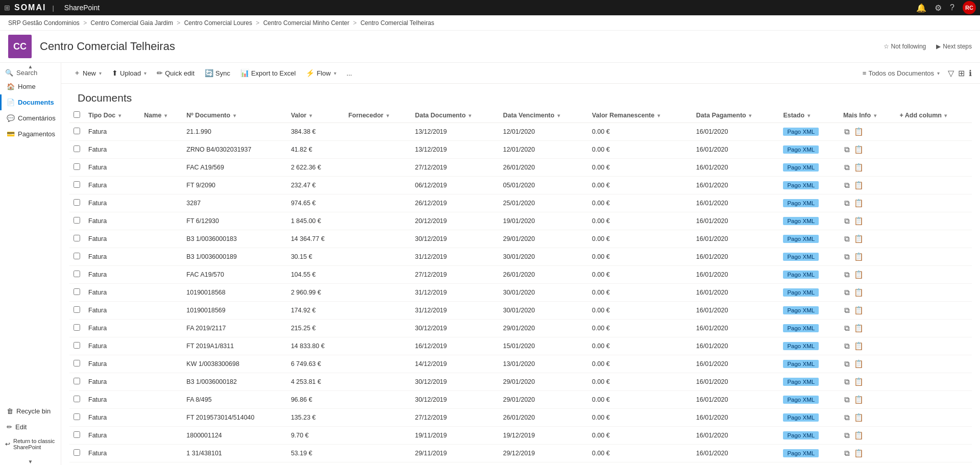 This screenshot has width=980, height=465. I want to click on sidebar-scroll-down: ▼, so click(31, 461).